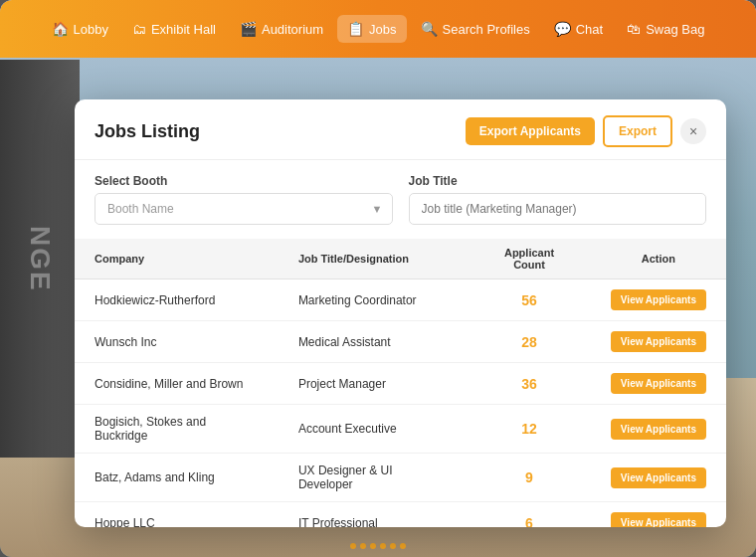 This screenshot has width=756, height=557. I want to click on table-row: Wunsch IncMedical Assistant28View Applic…, so click(400, 342).